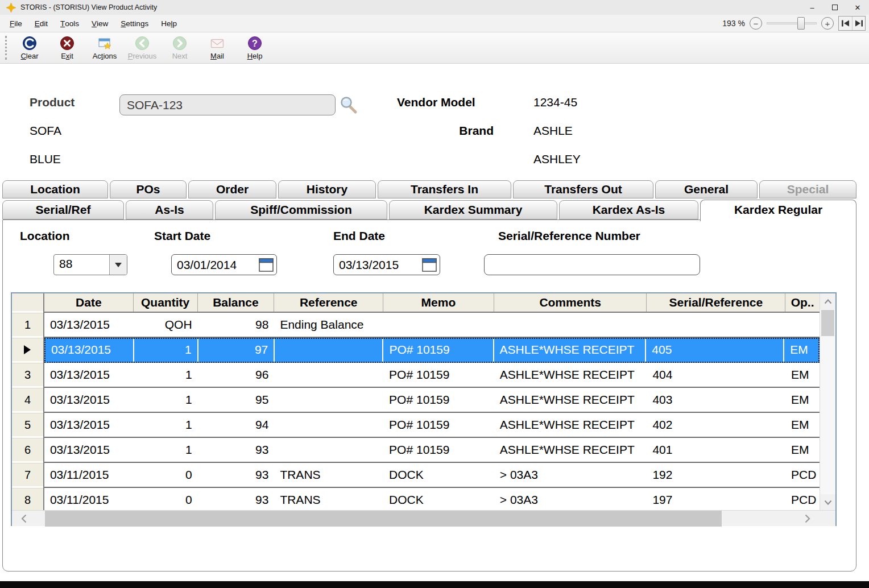 This screenshot has width=869, height=588. I want to click on column-header-date: Date, so click(89, 303).